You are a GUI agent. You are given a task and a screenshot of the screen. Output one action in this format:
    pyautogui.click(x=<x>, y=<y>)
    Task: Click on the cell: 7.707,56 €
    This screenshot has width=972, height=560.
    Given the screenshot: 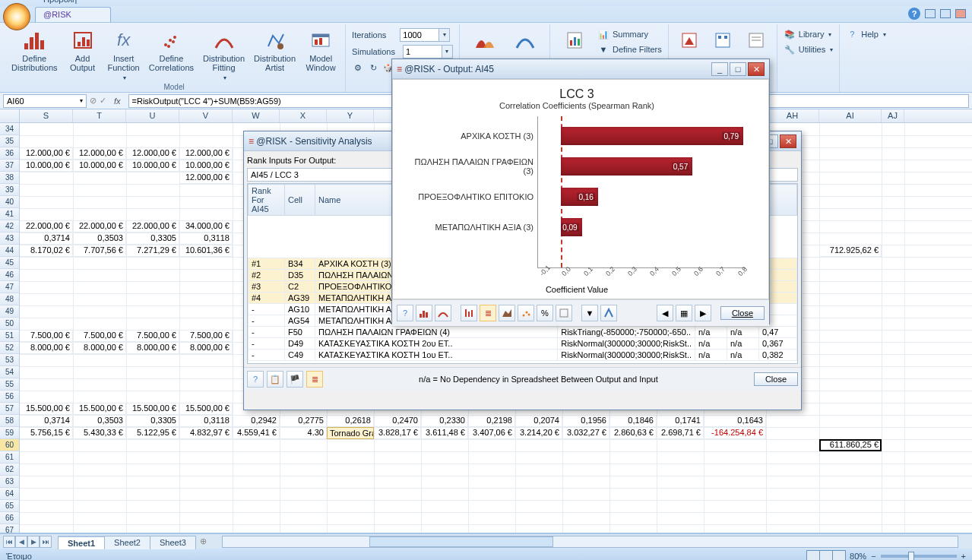 What is the action you would take?
    pyautogui.click(x=100, y=251)
    